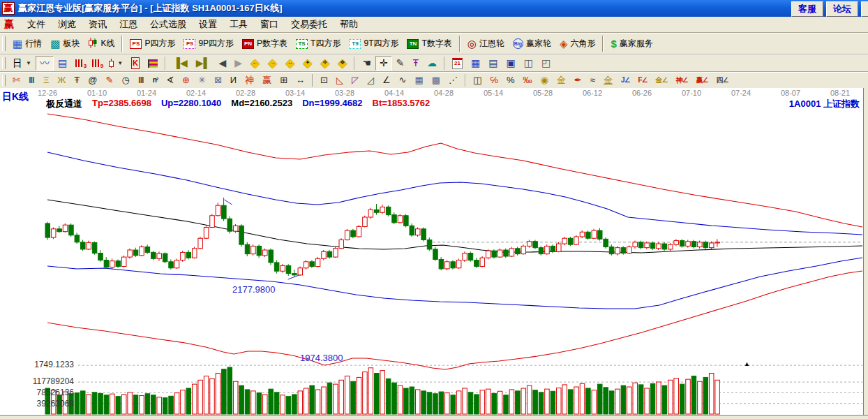 The height and width of the screenshot is (419, 868). I want to click on tool-gold-level: 金, so click(561, 80).